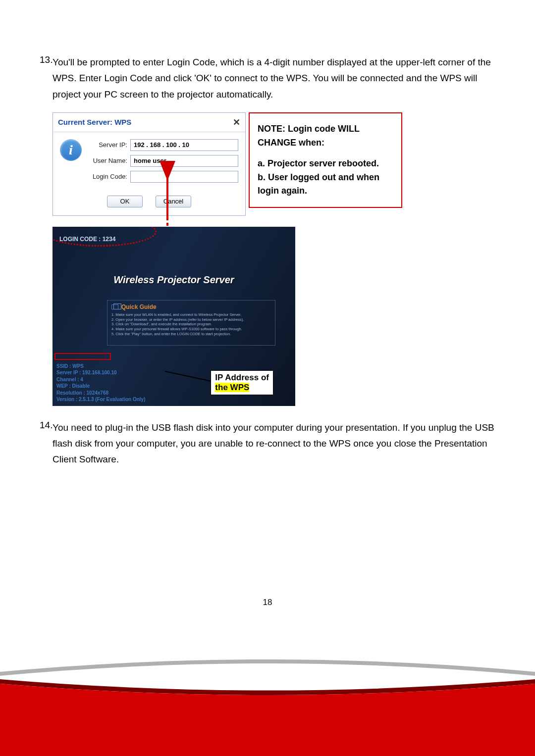  I want to click on list-item: Click on "Download", and execute the ins…, so click(191, 324).